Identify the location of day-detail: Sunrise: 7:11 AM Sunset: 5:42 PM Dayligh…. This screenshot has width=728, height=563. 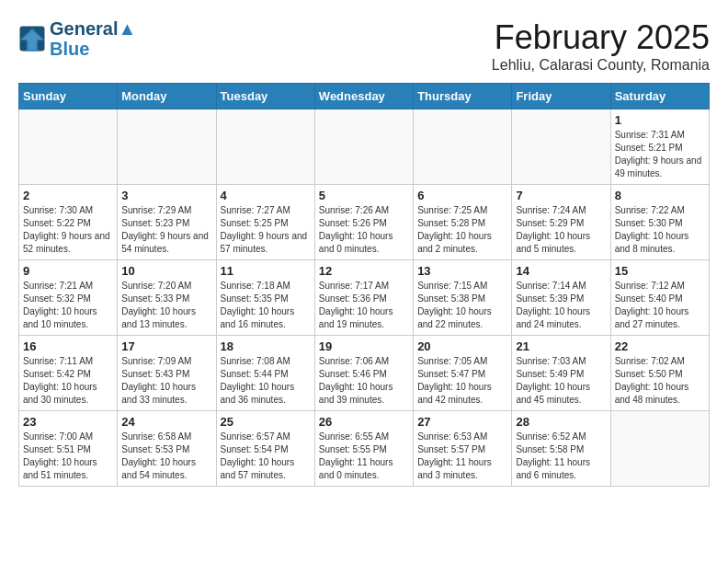
(68, 381).